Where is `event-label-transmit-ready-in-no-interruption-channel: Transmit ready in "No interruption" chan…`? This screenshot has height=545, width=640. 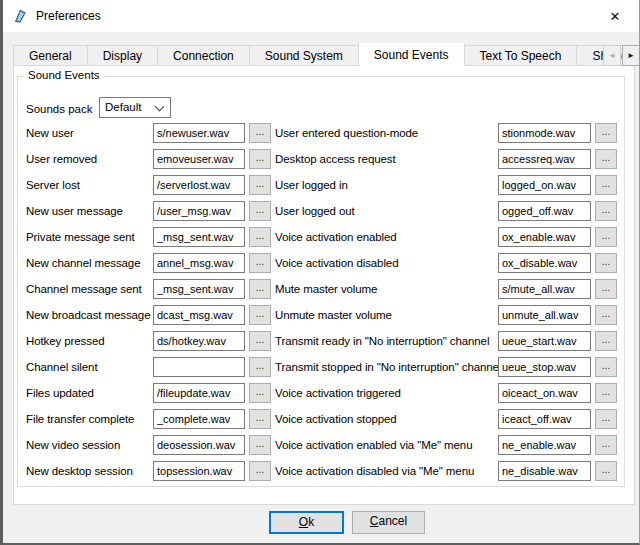 event-label-transmit-ready-in-no-interruption-channel: Transmit ready in "No interruption" chan… is located at coordinates (384, 341).